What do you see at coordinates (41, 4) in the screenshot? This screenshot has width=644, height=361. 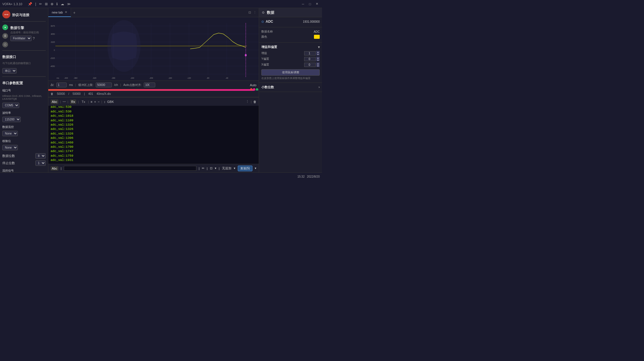 I see `edit-icon: ✏` at bounding box center [41, 4].